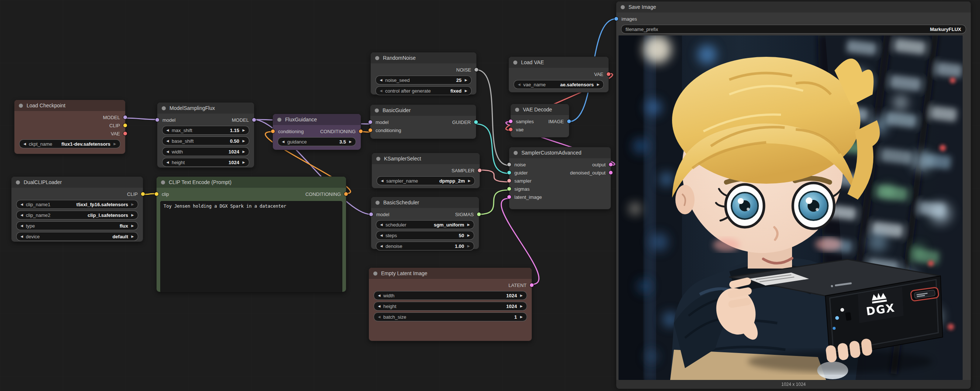  I want to click on input-slot-sigmas, so click(509, 189).